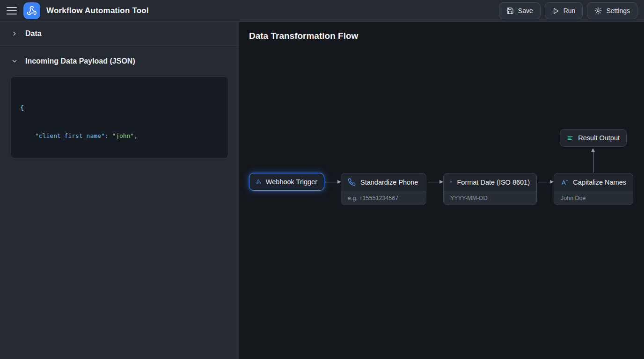 This screenshot has width=644, height=359. Describe the element at coordinates (568, 11) in the screenshot. I see `topbar-actions: Save Run Settings` at that location.